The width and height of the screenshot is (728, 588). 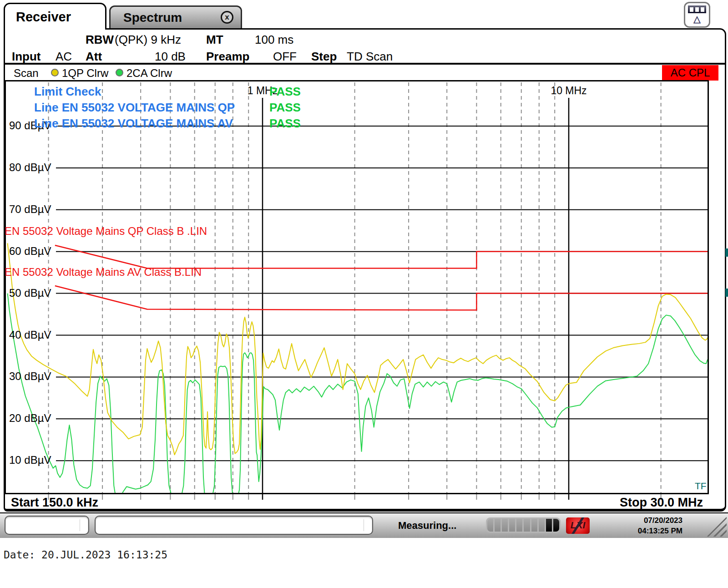 I want to click on limit-line-av, so click(x=381, y=298).